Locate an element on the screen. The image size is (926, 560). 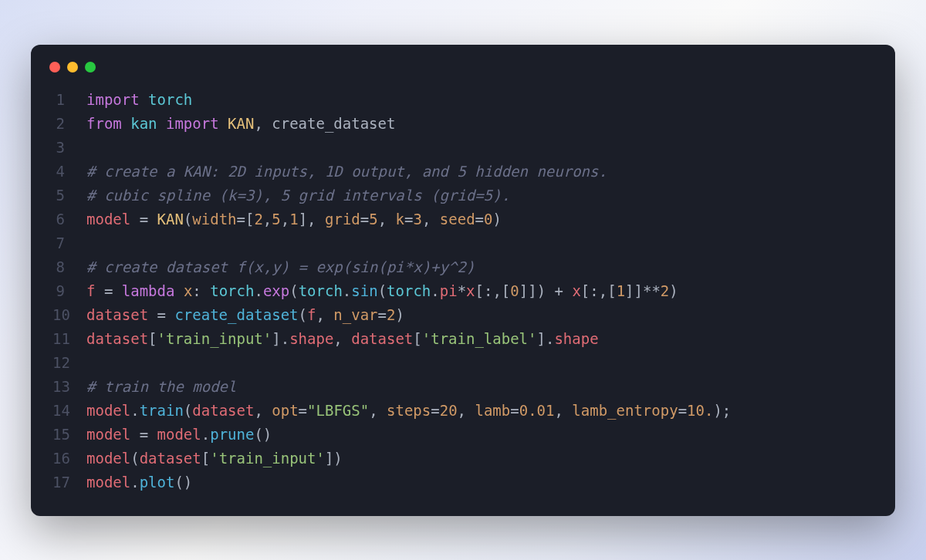
token-num: 5 is located at coordinates (373, 219).